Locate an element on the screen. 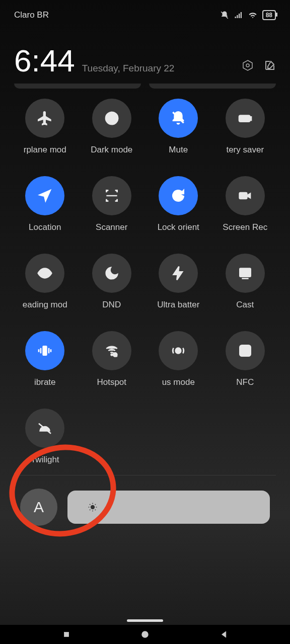  tile-dnd-button is located at coordinates (112, 273).